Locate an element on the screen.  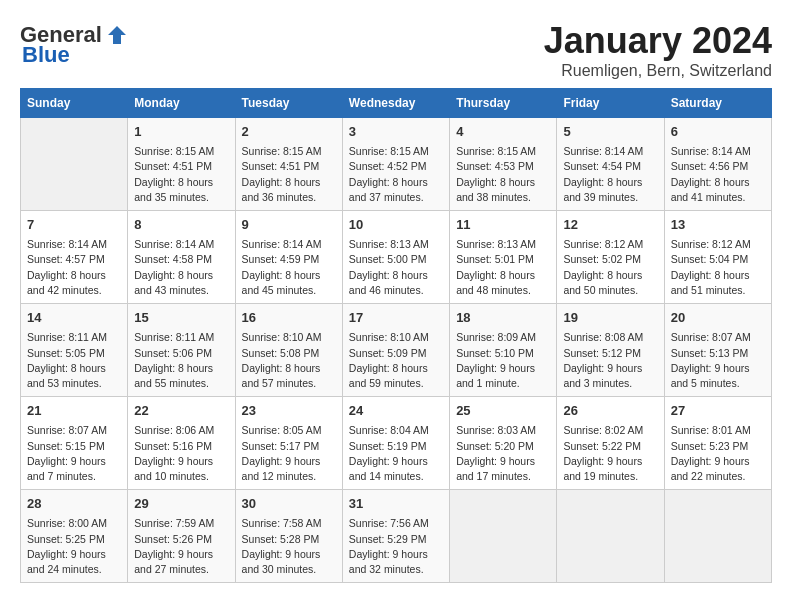
calendar-cell: 31Sunrise: 7:56 AMSunset: 5:29 PMDayligh… is located at coordinates (396, 536).